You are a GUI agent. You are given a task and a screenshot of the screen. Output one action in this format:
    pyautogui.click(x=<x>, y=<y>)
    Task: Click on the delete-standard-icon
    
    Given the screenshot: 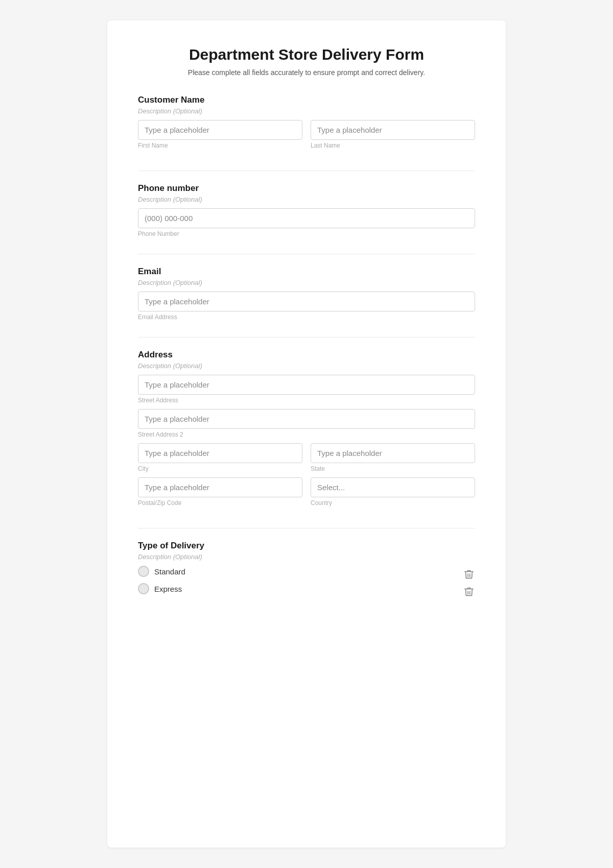 What is the action you would take?
    pyautogui.click(x=469, y=574)
    